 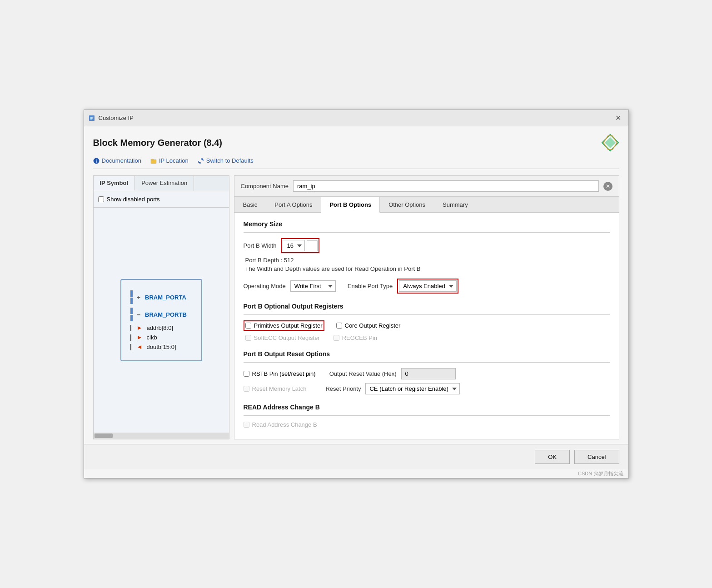 I want to click on read-address-row: Read Address Change B, so click(x=427, y=424).